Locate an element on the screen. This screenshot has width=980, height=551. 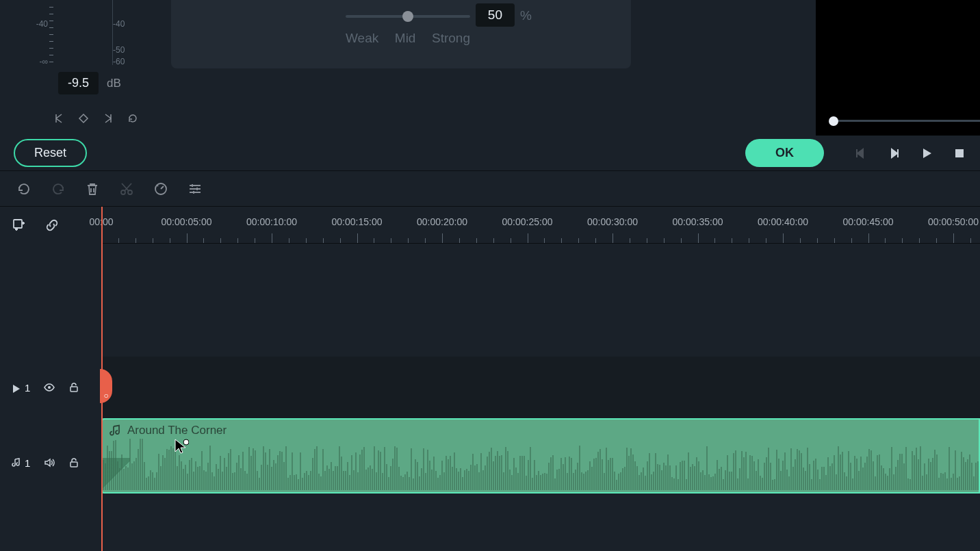
slider-unit: % is located at coordinates (526, 16).